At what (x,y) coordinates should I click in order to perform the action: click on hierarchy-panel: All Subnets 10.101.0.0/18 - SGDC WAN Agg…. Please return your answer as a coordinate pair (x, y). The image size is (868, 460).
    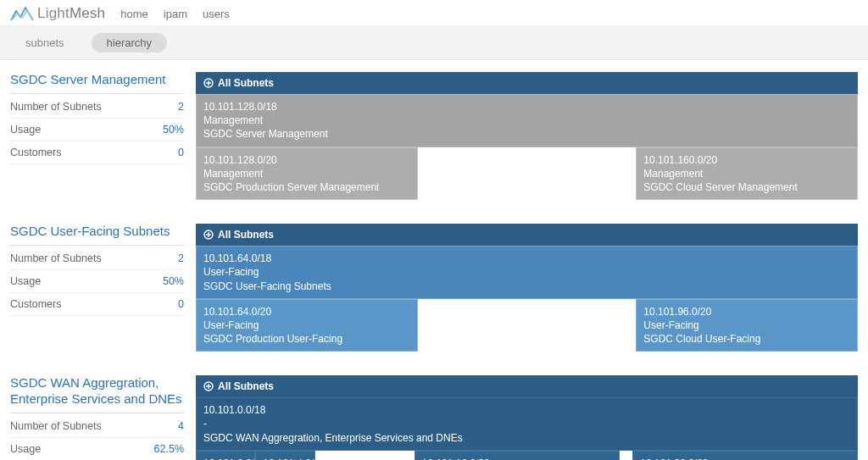
    Looking at the image, I should click on (527, 418).